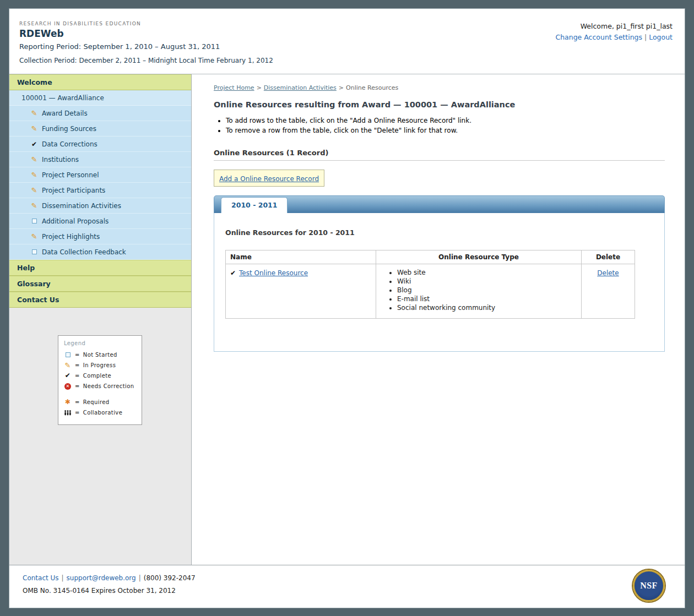 The height and width of the screenshot is (616, 694). Describe the element at coordinates (301, 258) in the screenshot. I see `column-header-name: Name` at that location.